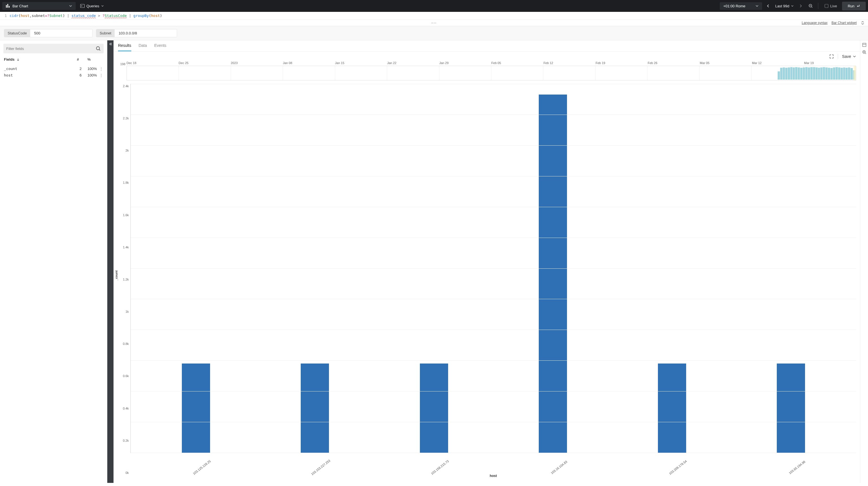 This screenshot has height=486, width=868. What do you see at coordinates (89, 59) in the screenshot?
I see `col-pct: %` at bounding box center [89, 59].